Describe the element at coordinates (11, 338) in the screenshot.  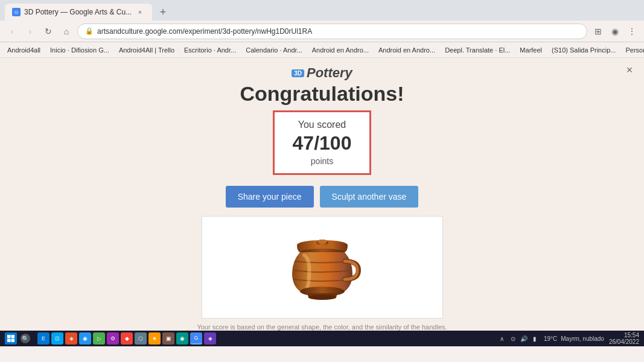
I see `windows-logo-icon` at that location.